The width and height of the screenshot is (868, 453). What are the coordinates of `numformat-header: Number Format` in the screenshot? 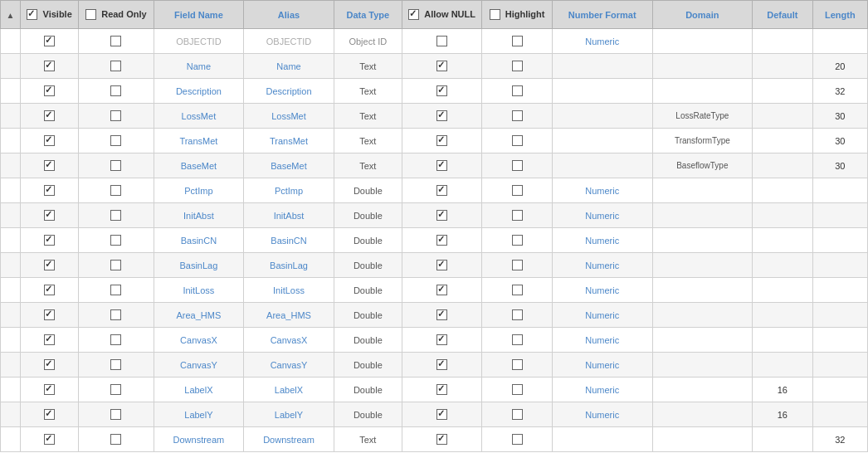 It's located at (602, 15).